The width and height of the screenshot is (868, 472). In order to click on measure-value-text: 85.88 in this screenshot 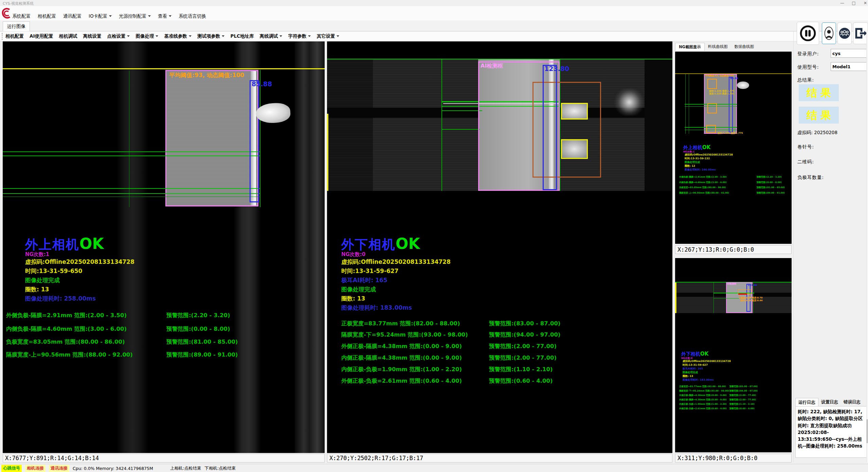, I will do `click(734, 78)`.